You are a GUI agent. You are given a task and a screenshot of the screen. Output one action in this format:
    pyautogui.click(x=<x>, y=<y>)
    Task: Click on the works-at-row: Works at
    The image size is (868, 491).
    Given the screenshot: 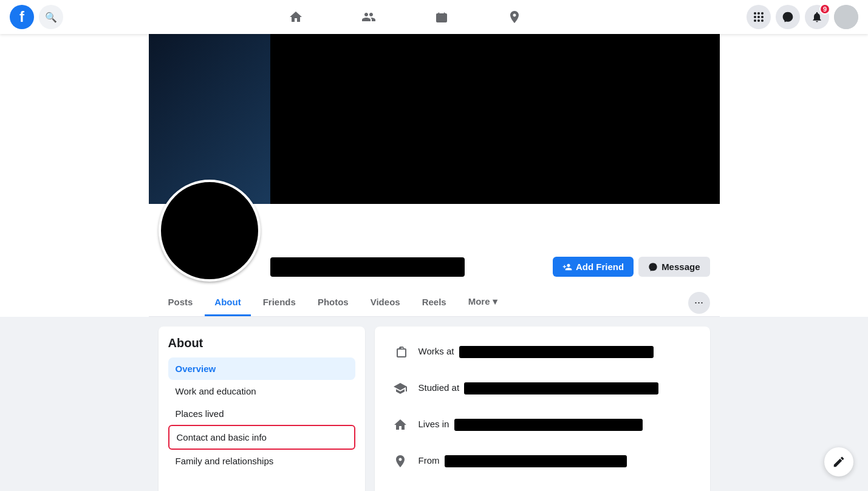 What is the action you would take?
    pyautogui.click(x=542, y=352)
    